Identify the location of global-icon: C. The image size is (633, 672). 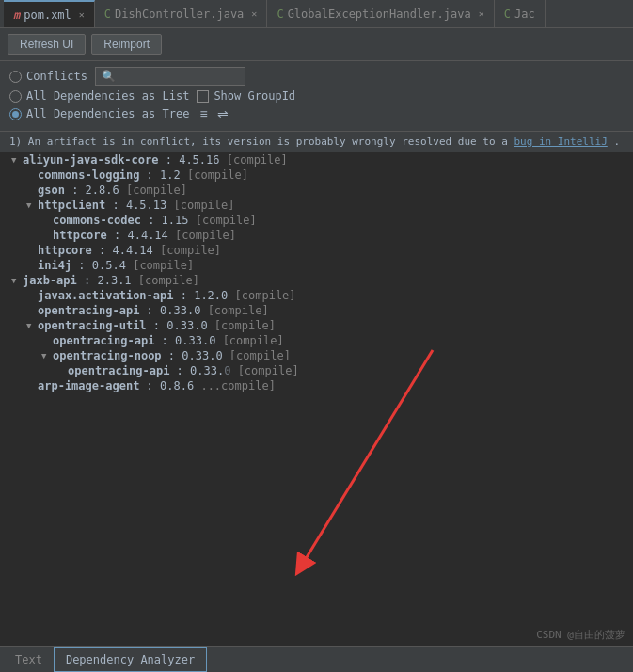
(280, 14).